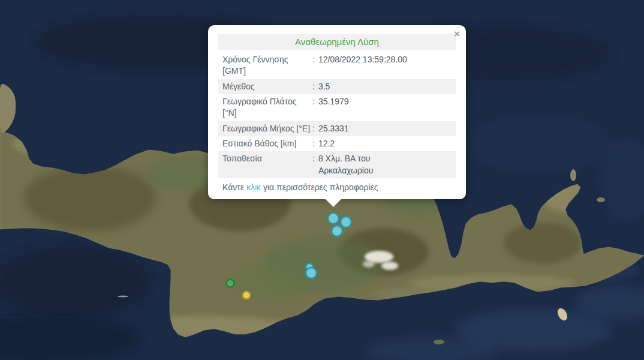 The width and height of the screenshot is (644, 360). I want to click on info-row-latitude: Γεωγραφικό Πλάτος [°N] :35.1979, so click(337, 108).